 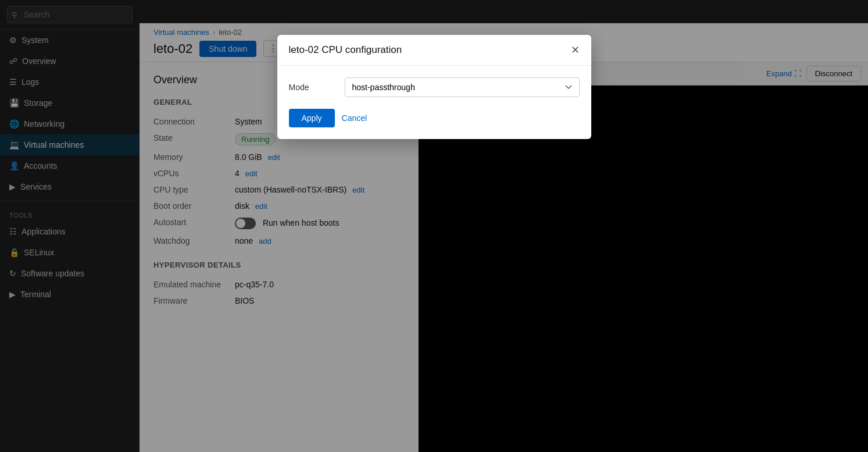 I want to click on cpu-config-modal: leto-02 CPU configuration ✕ Mode host-pa…, so click(x=434, y=87).